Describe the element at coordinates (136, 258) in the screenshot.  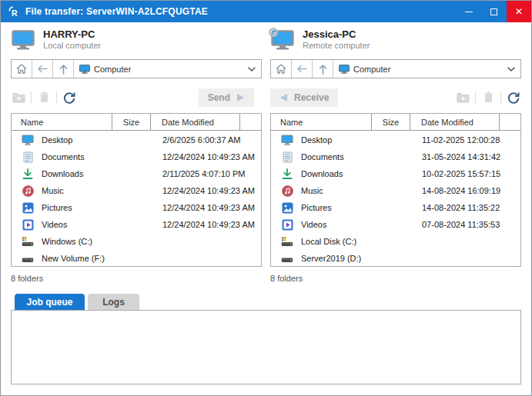
I see `table-row: New Volume (F:)` at that location.